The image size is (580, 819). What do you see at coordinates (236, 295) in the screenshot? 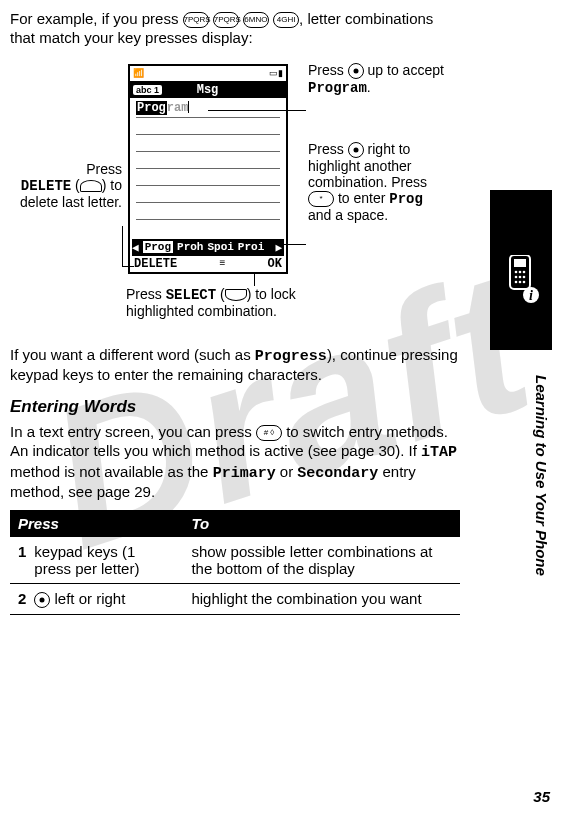
I see `right-softkey-icon` at bounding box center [236, 295].